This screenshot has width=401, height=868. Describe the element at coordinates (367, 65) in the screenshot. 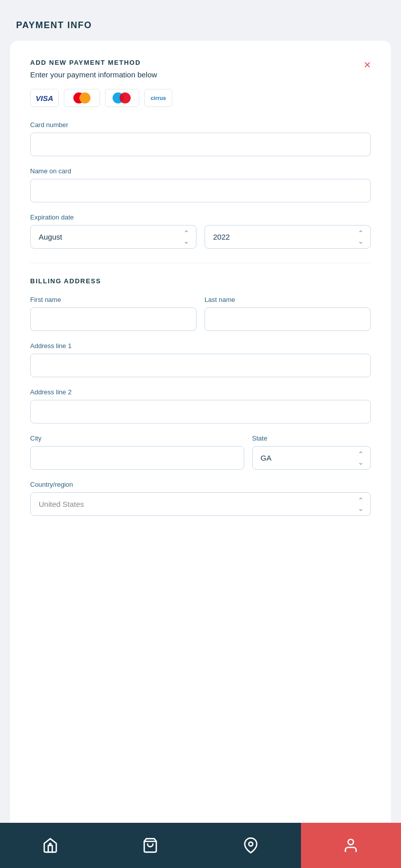

I see `close-button: ×` at that location.